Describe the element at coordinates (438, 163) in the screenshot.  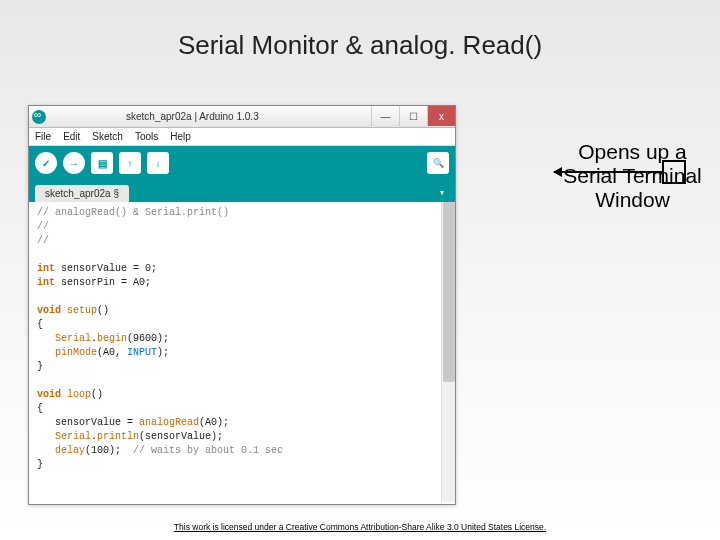
I see `magnifier-icon: 🔍` at that location.